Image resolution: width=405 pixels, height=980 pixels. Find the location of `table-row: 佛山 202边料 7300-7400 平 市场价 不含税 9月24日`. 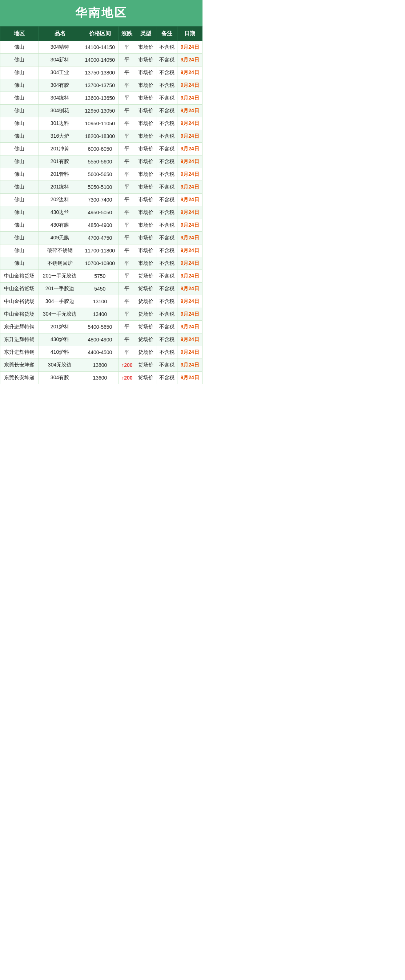

table-row: 佛山 202边料 7300-7400 平 市场价 不含税 9月24日 is located at coordinates (101, 200).